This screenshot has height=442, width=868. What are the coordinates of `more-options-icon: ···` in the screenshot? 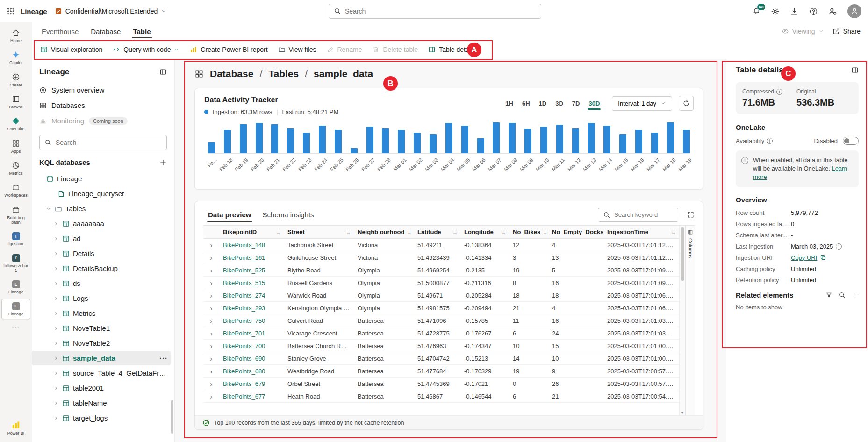 It's located at (164, 358).